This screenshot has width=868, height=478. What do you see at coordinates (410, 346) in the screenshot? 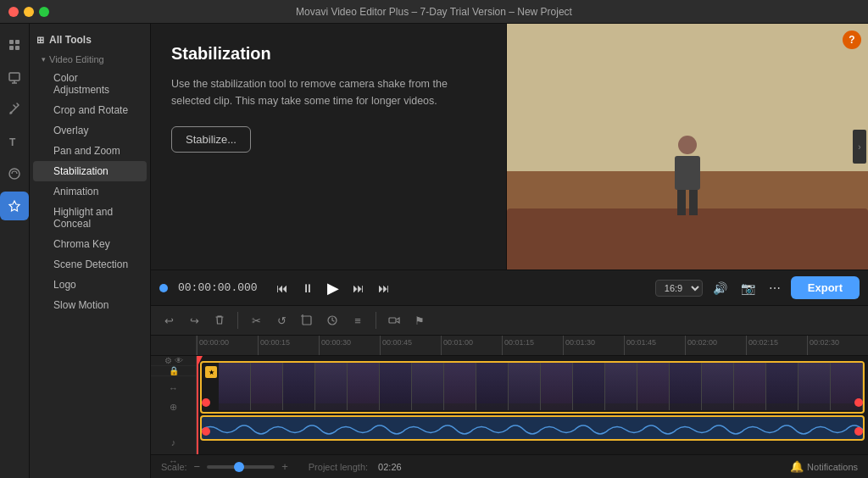
I see `ruler-mark-3: 00:00:45` at bounding box center [410, 346].